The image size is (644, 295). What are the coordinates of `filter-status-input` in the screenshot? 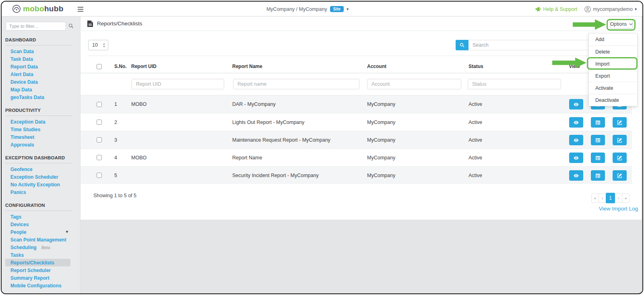 It's located at (514, 84).